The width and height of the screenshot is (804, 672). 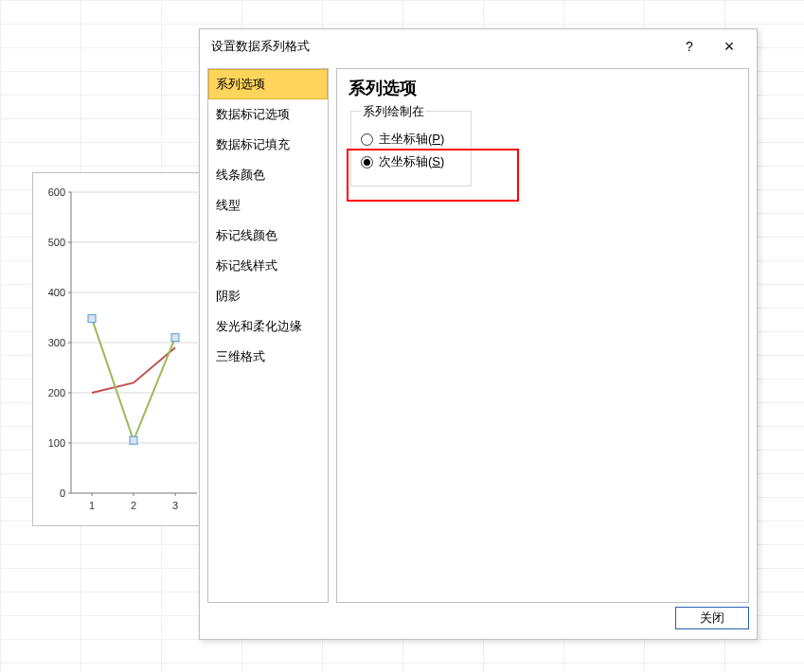 What do you see at coordinates (543, 88) in the screenshot?
I see `panel-title: 系列选项` at bounding box center [543, 88].